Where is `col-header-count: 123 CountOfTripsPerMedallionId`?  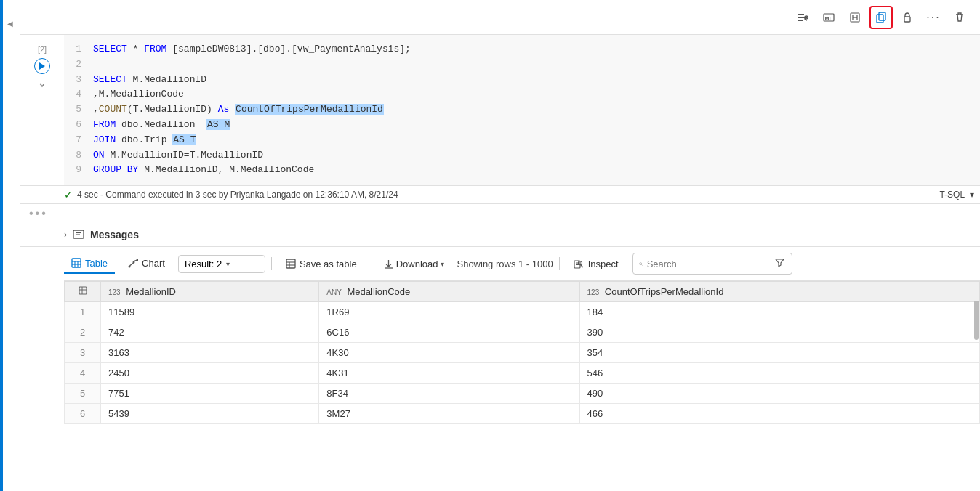 col-header-count: 123 CountOfTripsPerMedallionId is located at coordinates (779, 292).